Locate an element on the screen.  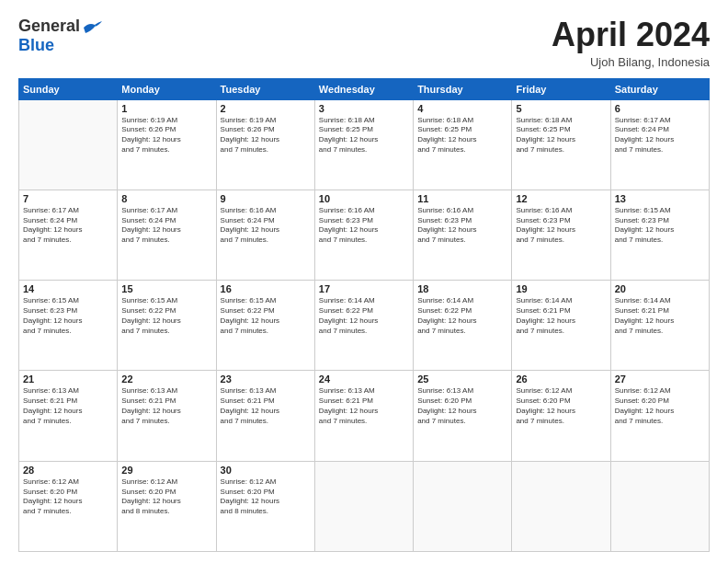
calendar-cell: 12Sunrise: 6:16 AMSunset: 6:23 PMDayligh… is located at coordinates (561, 235).